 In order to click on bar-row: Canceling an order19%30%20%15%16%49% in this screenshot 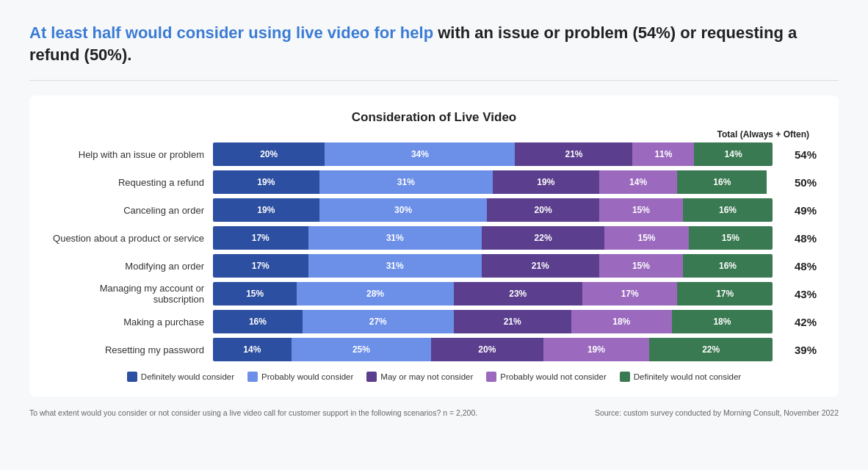, I will do `click(434, 210)`.